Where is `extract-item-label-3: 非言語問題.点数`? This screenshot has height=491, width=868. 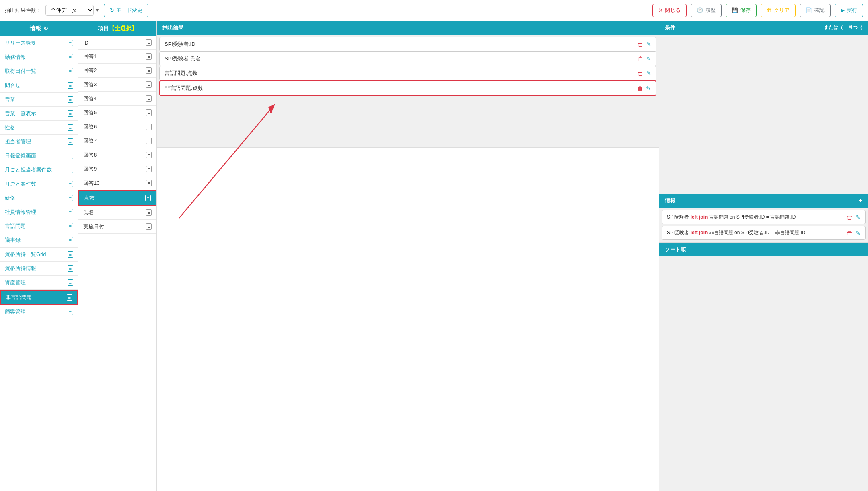 extract-item-label-3: 非言語問題.点数 is located at coordinates (184, 88).